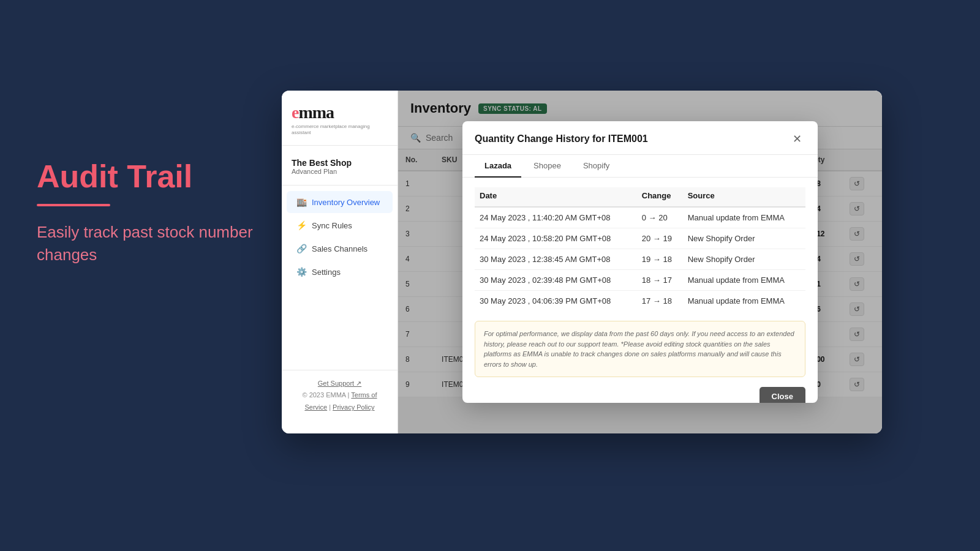 This screenshot has width=980, height=551. What do you see at coordinates (339, 225) in the screenshot?
I see `sidebar-item-sync: ⚡ Sync Rules` at bounding box center [339, 225].